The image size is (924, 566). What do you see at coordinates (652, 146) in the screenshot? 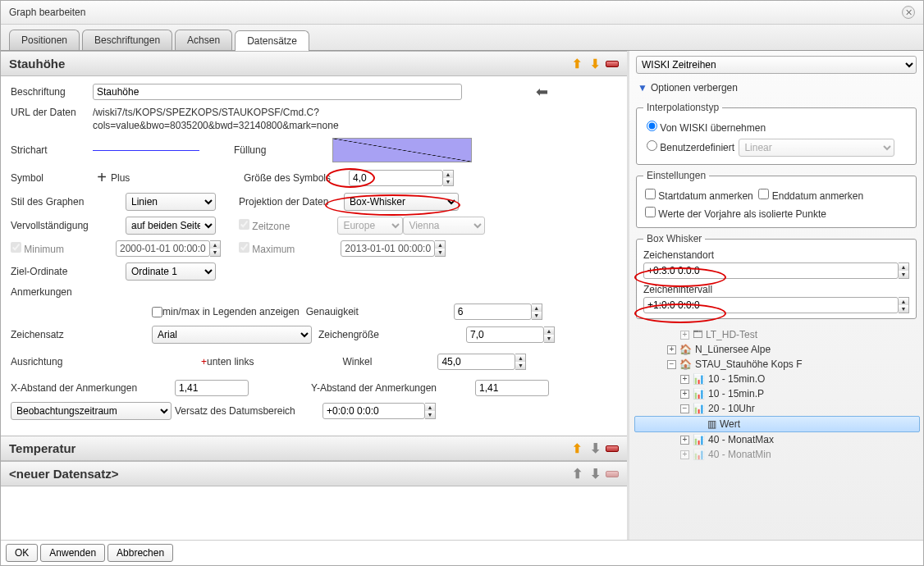
I see `radio-user` at bounding box center [652, 146].